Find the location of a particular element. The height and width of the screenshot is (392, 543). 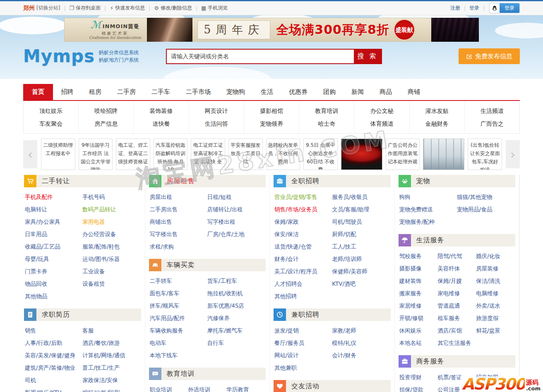

category-link: 运动/图书/乐器 is located at coordinates (111, 259).